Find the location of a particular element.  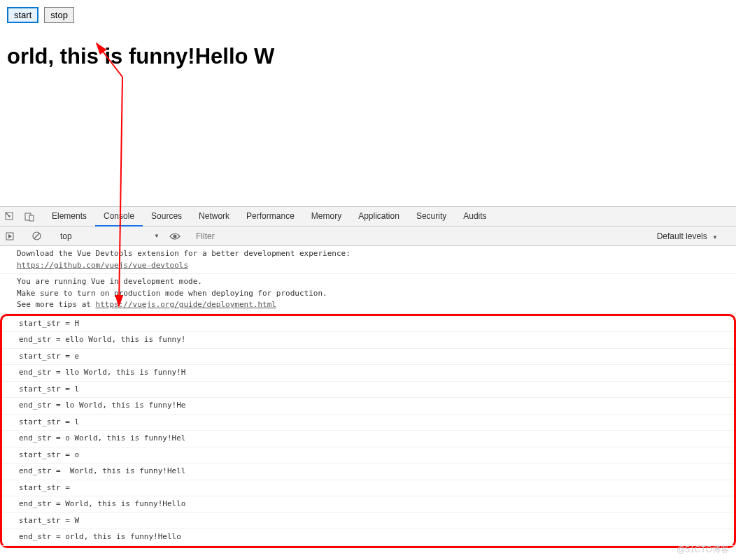

console-message: You are running Vue in development mode.… is located at coordinates (368, 294).